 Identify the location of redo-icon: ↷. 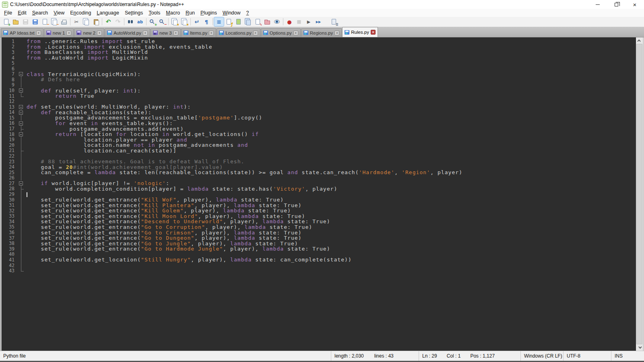
(118, 22).